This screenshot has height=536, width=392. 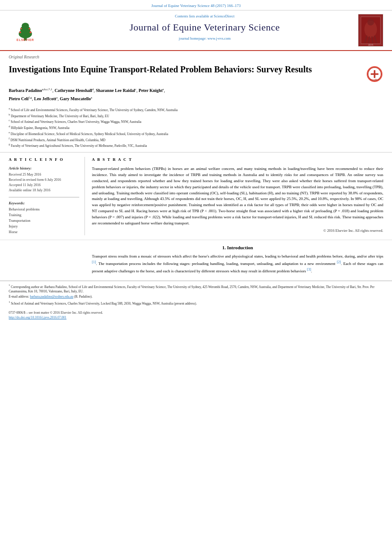 I want to click on authors-section: Barbara Padalinoa,b,c,*,1, Cathrynne Hen…, so click(x=196, y=96).